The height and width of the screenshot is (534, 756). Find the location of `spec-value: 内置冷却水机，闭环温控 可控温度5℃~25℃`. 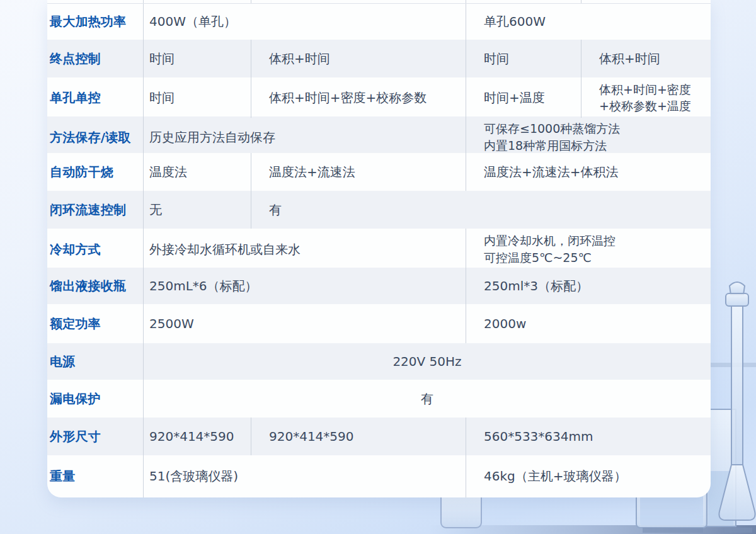

spec-value: 内置冷却水机，闭环温控 可控温度5℃~25℃ is located at coordinates (588, 249).